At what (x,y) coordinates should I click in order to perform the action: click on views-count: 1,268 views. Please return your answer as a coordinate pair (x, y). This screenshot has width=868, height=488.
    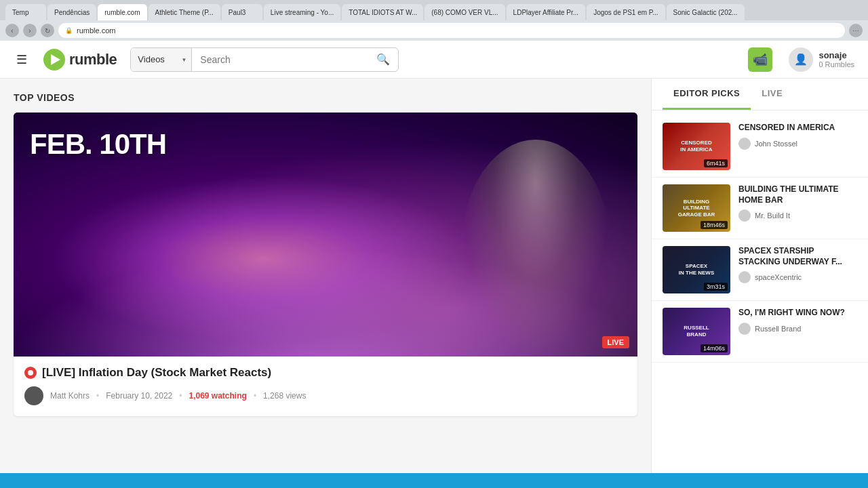
    Looking at the image, I should click on (285, 396).